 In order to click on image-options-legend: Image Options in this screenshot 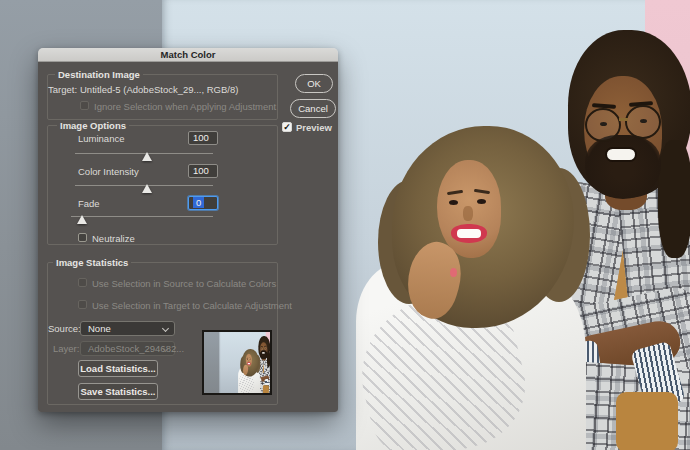, I will do `click(93, 126)`.